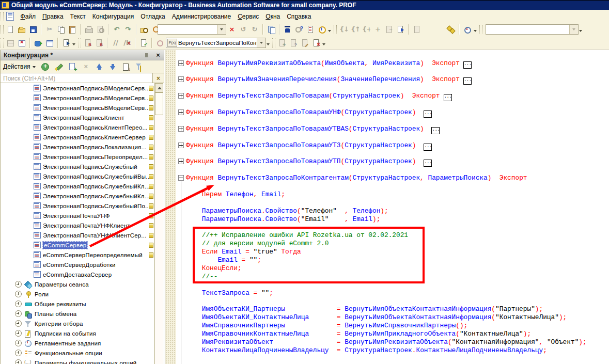 Image resolution: width=609 pixels, height=364 pixels. Describe the element at coordinates (160, 43) in the screenshot. I see `proc-search-icon` at that location.